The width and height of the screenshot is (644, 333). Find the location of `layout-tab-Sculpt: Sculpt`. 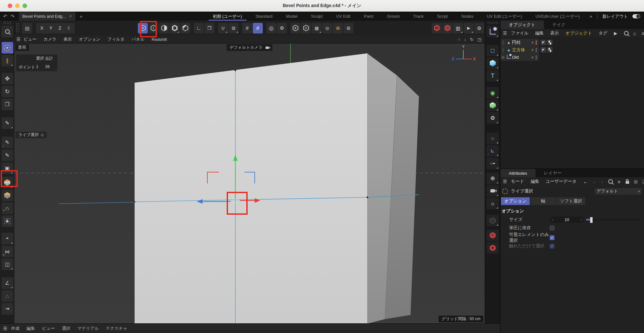

layout-tab-Sculpt: Sculpt is located at coordinates (317, 16).